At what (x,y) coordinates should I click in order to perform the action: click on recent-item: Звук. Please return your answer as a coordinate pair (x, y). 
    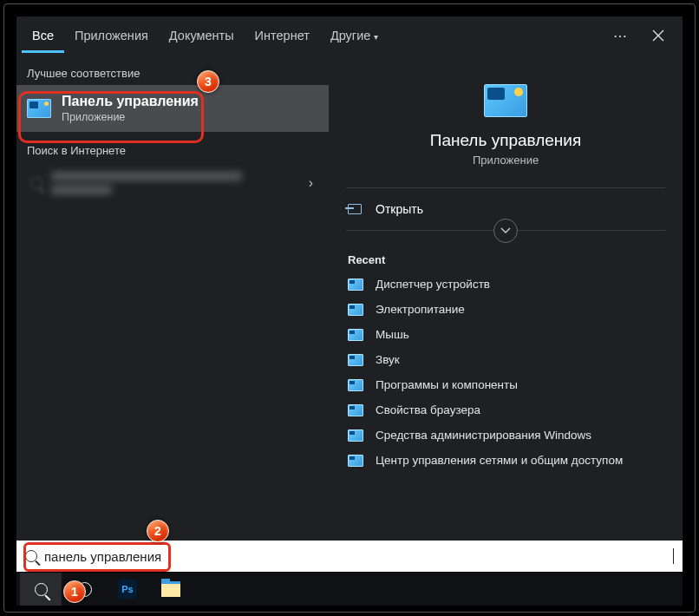
    Looking at the image, I should click on (506, 359).